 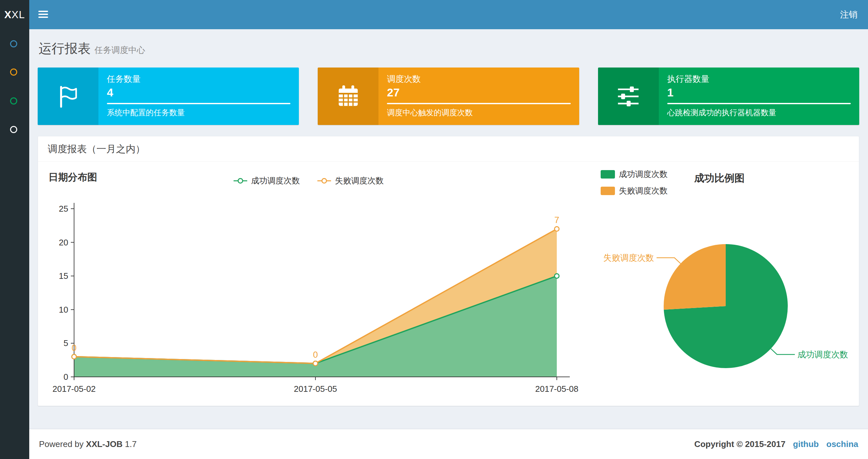 I want to click on info-box-number: 27, so click(x=478, y=92).